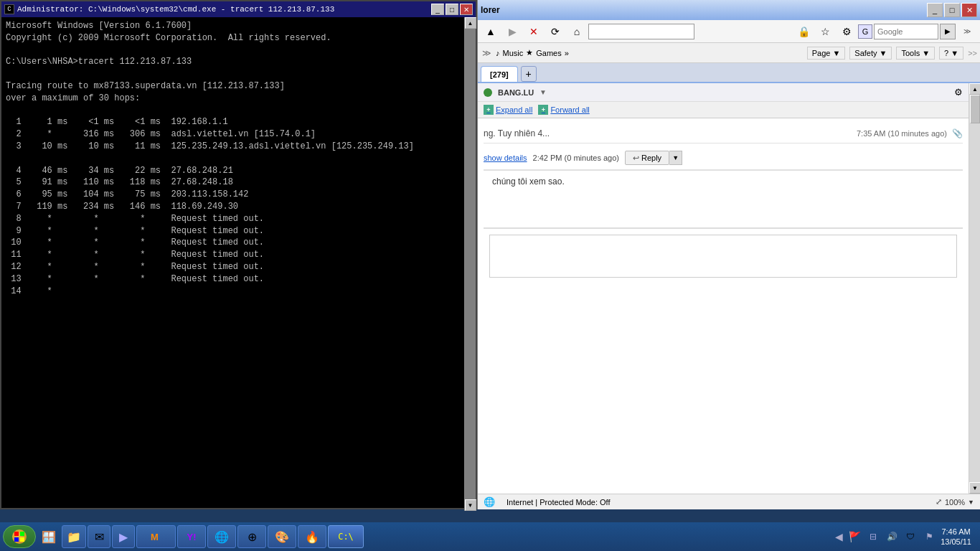 This screenshot has height=551, width=980. Describe the element at coordinates (723, 256) in the screenshot. I see `compose-input` at that location.